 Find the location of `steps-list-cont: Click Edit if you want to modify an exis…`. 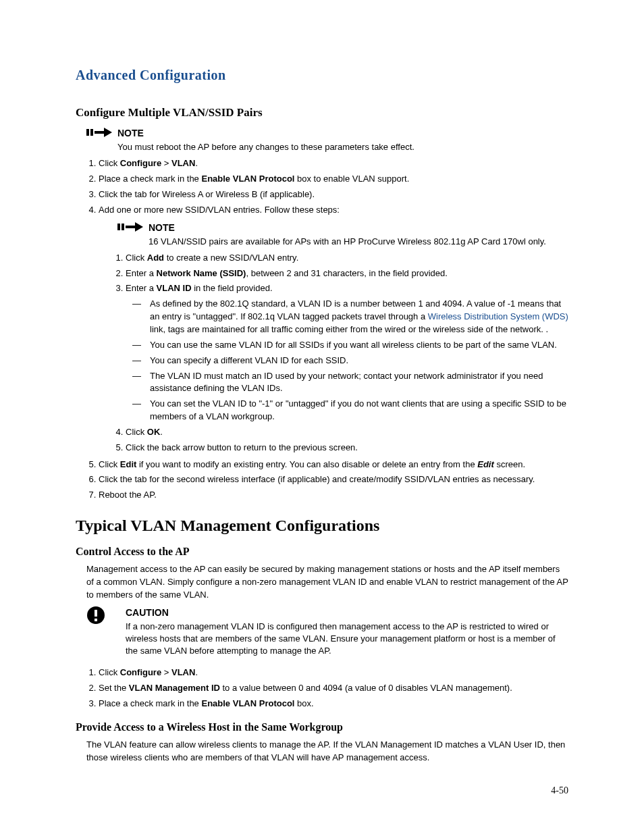

steps-list-cont: Click Edit if you want to modify an exis… is located at coordinates (322, 481).